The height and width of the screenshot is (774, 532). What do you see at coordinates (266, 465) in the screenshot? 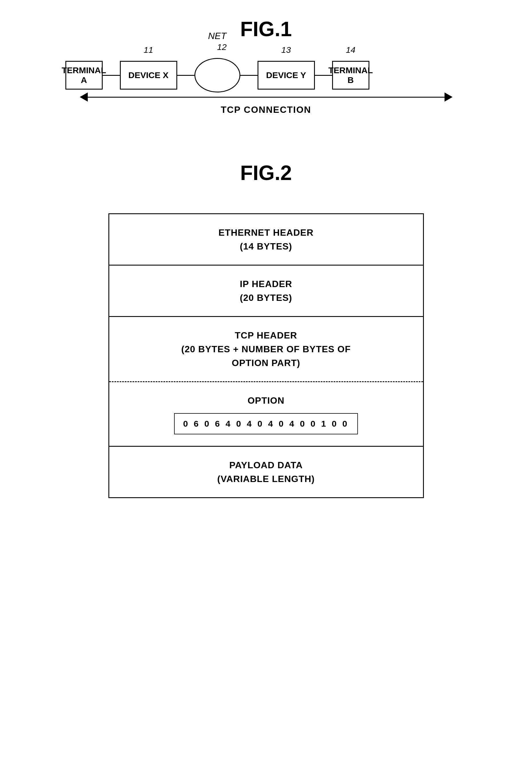
I see `payload-line1: PAYLOAD DATA` at bounding box center [266, 465].